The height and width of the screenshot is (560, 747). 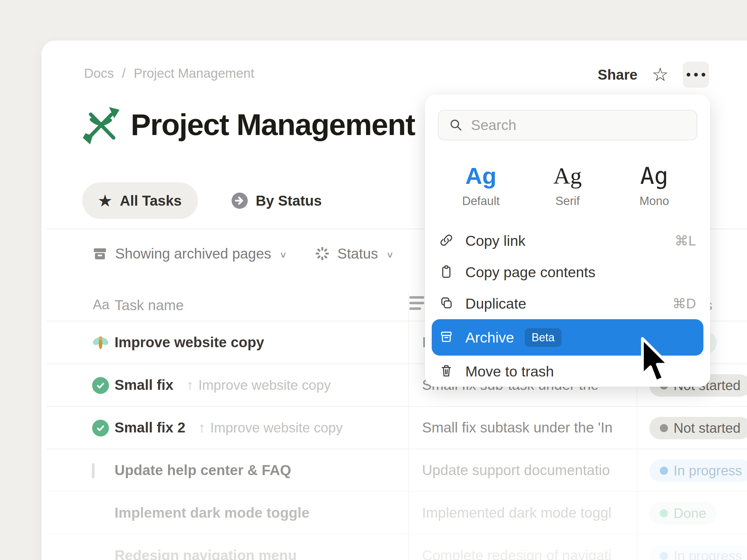 I want to click on font-option-mono: Ag Mono, so click(x=654, y=184).